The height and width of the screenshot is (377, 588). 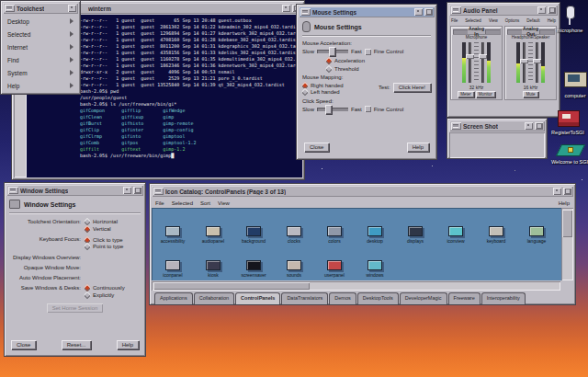 I want to click on toolchest-menu-item: Desktop, so click(x=40, y=21).